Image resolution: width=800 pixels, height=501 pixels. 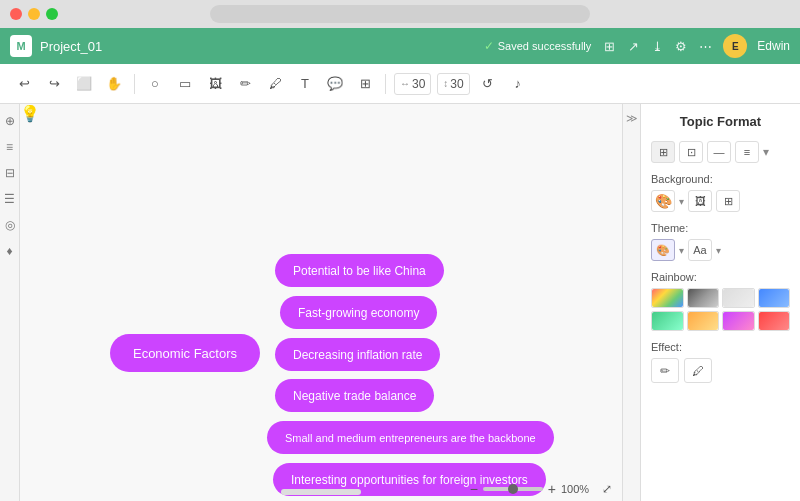 What do you see at coordinates (34, 14) in the screenshot?
I see `traffic-lights` at bounding box center [34, 14].